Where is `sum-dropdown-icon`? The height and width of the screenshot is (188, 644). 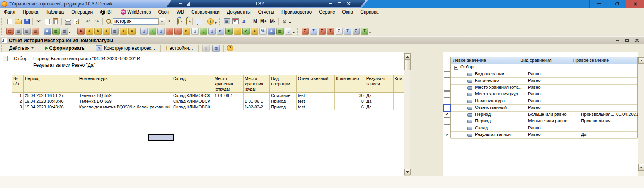 sum-dropdown-icon is located at coordinates (370, 32).